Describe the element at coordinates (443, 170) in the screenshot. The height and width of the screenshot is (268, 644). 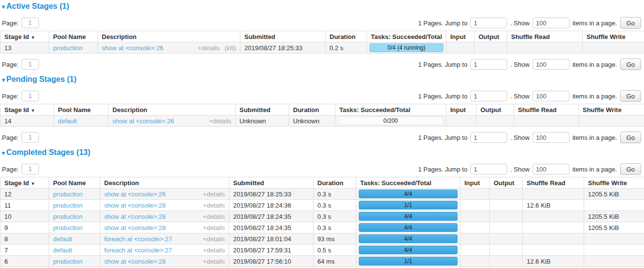
I see `pages-count-text: 1 Pages. Jump to` at that location.